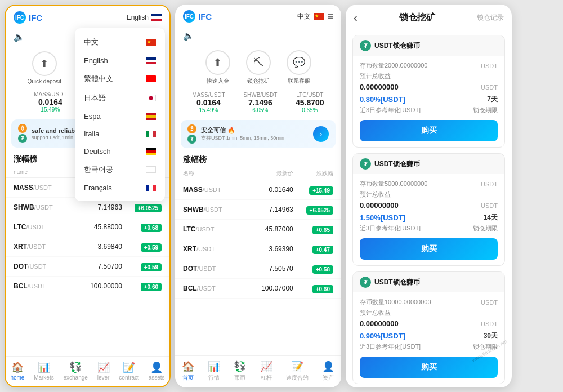  What do you see at coordinates (258, 288) in the screenshot?
I see `table-row: BCL/USDT 100.07000 +0.60` at bounding box center [258, 288].